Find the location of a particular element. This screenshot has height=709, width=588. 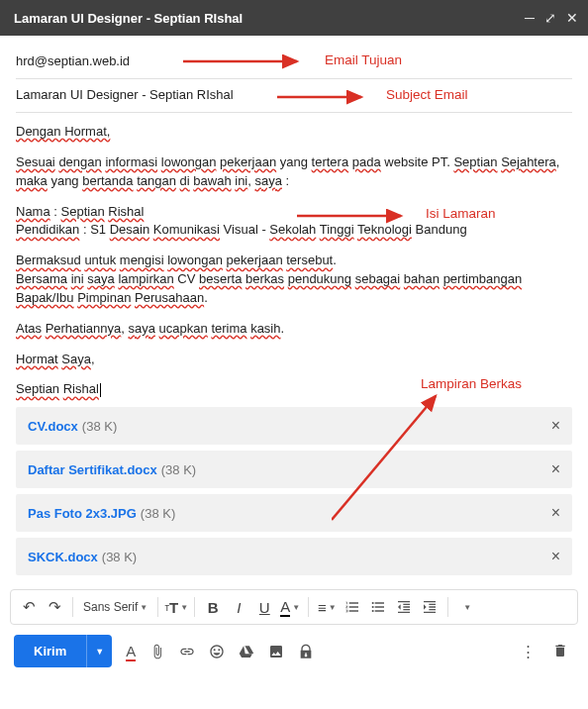

header-controls: ─ ⤢ ✕ is located at coordinates (551, 18).